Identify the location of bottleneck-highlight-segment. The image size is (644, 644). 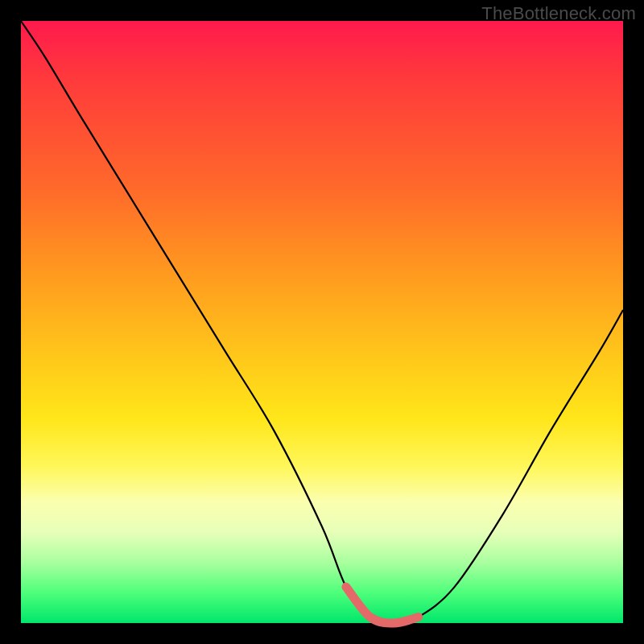
(382, 605).